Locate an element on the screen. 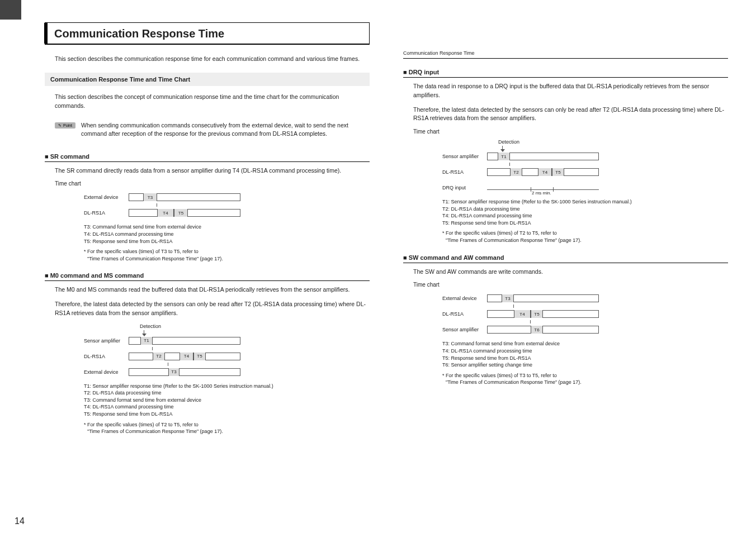 The height and width of the screenshot is (533, 756). drq-row1-label: Sensor amplifier is located at coordinates (465, 156).